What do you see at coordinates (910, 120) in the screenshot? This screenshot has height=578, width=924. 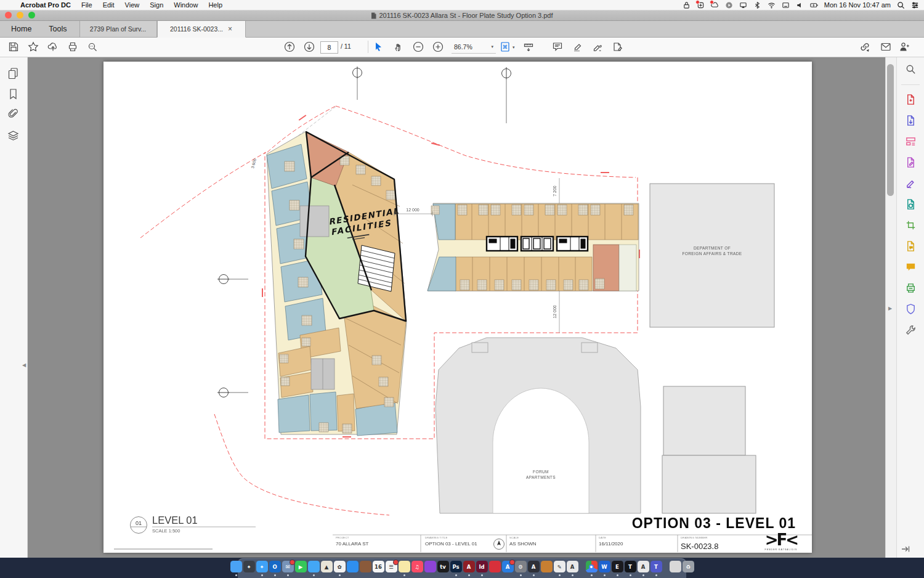 I see `export-pdf-icon` at bounding box center [910, 120].